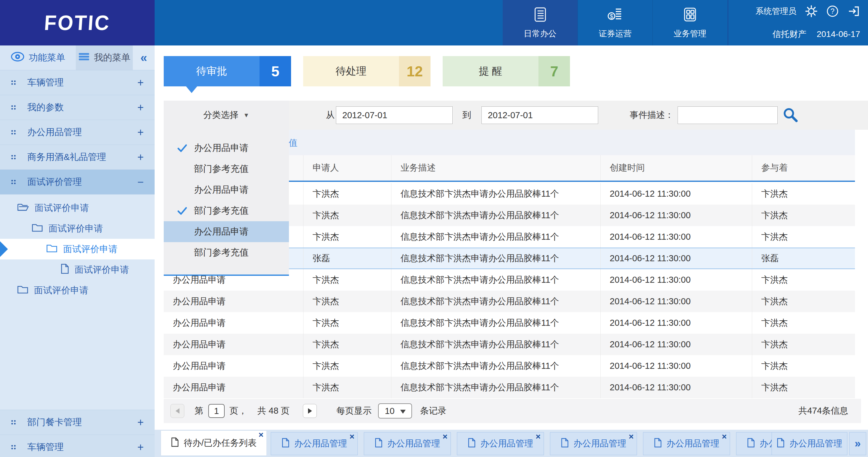 Image resolution: width=868 pixels, height=457 pixels. What do you see at coordinates (216, 411) in the screenshot?
I see `page-number-input: 1` at bounding box center [216, 411].